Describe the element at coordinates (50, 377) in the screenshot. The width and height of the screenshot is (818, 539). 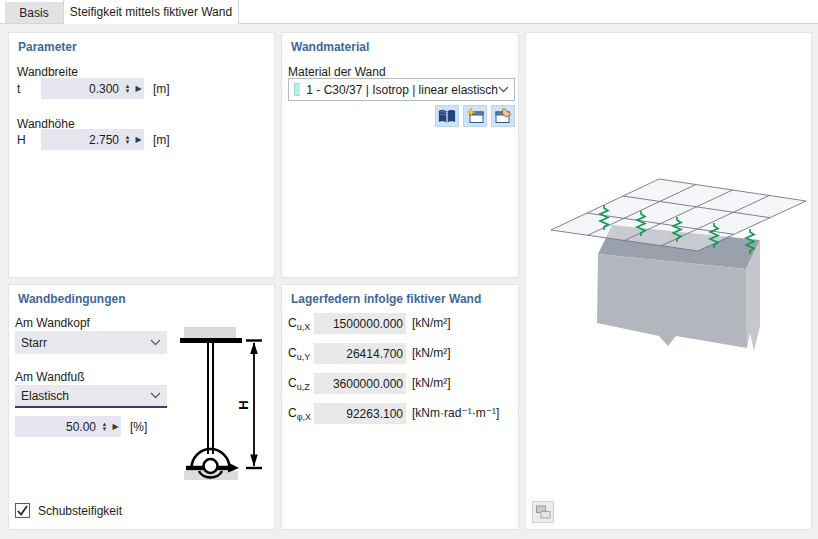
I see `wandfuss-label: Am Wandfuß` at that location.